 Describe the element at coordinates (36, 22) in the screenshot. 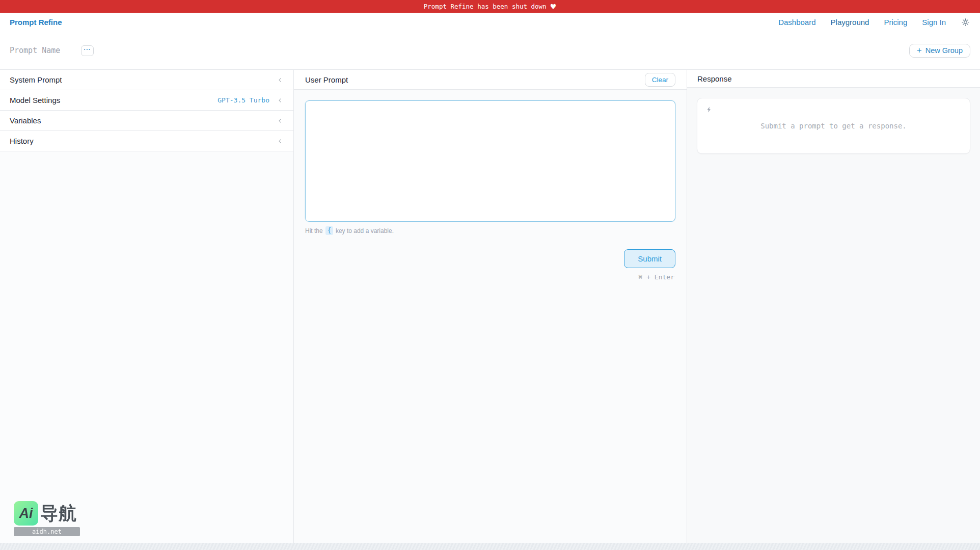

I see `app-logo: Prompt Refine` at that location.